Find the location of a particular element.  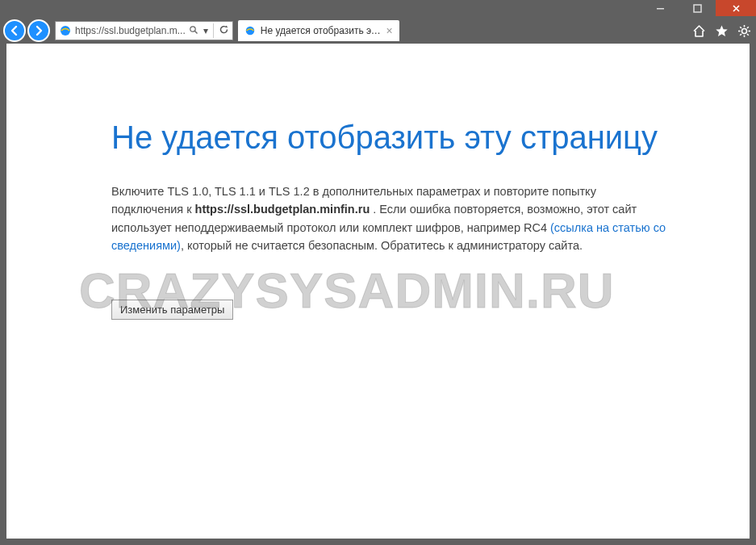

tab-strip: Не удается отобразить эту... × is located at coordinates (319, 31).